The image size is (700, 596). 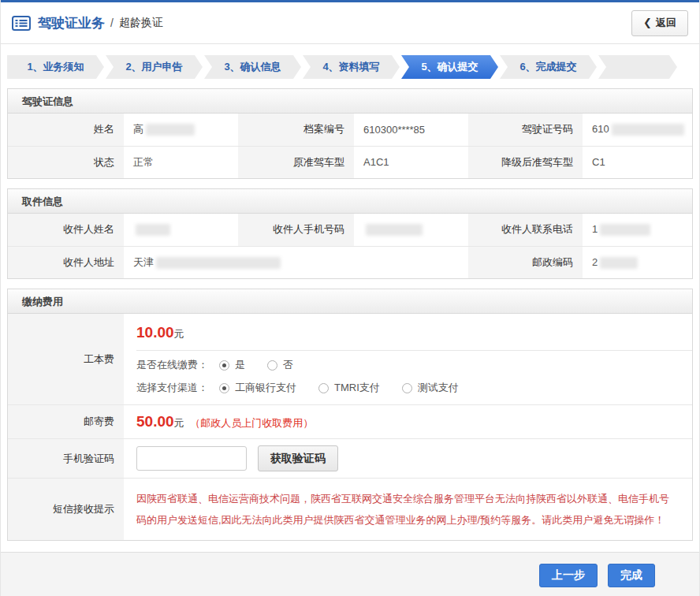 I want to click on radio-label: 否, so click(x=289, y=365).